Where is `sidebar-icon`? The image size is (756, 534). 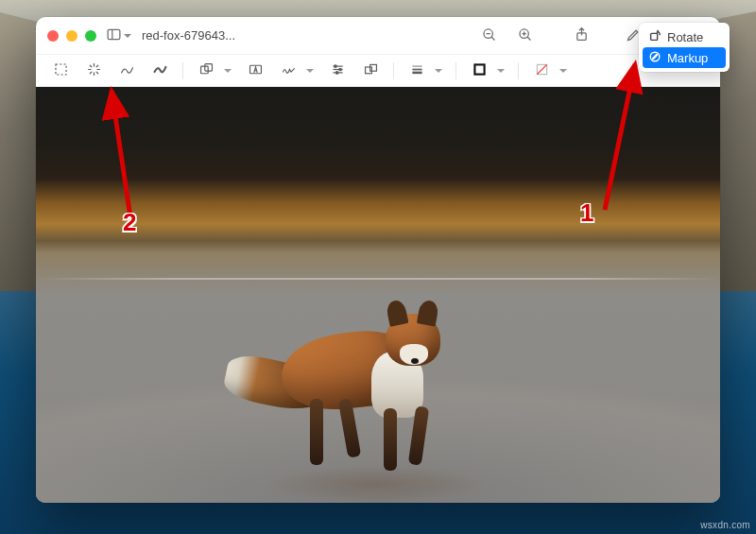 sidebar-icon is located at coordinates (113, 36).